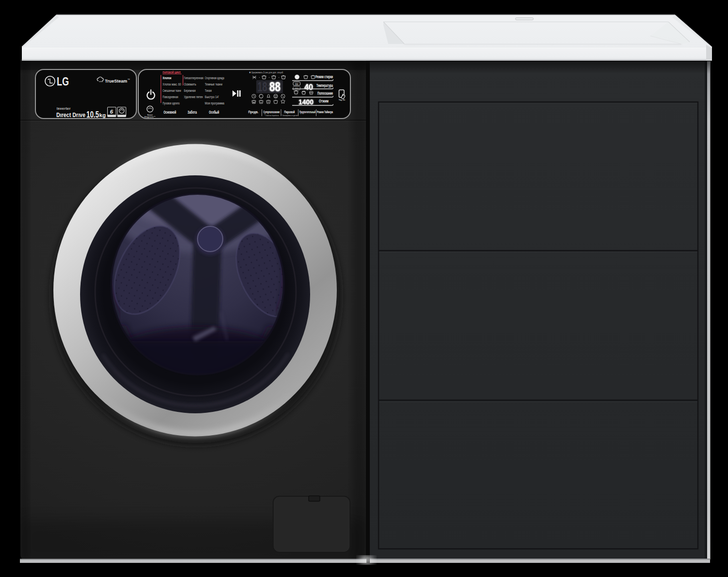  I want to click on svg-text: Суперполоскание, so click(272, 112).